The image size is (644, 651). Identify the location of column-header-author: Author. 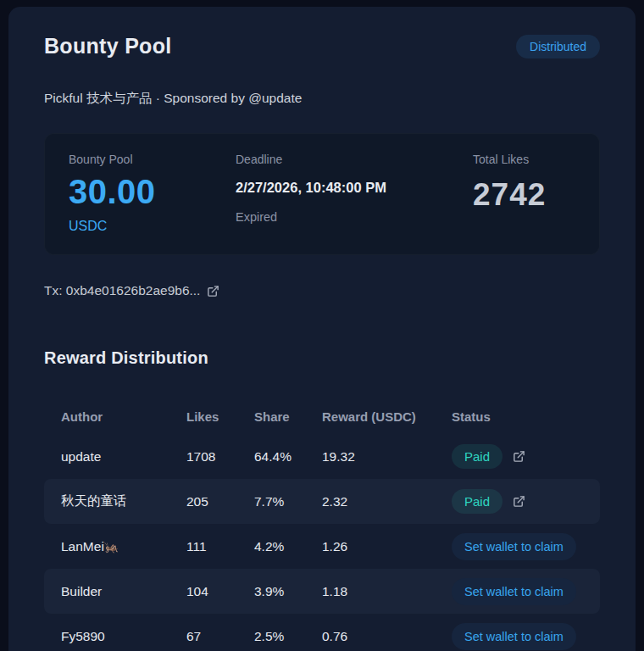
(124, 417).